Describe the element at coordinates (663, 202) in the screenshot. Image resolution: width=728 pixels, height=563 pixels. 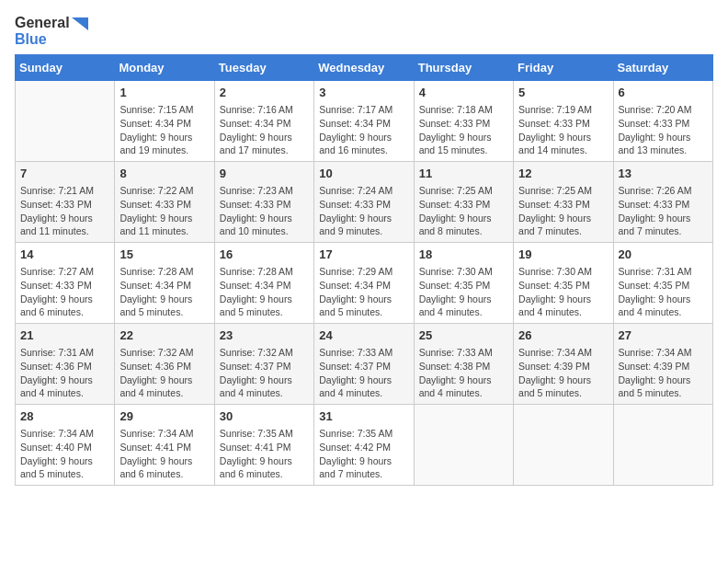
I see `calendar-cell: 13Sunrise: 7:26 AMSunset: 4:33 PMDayligh…` at that location.